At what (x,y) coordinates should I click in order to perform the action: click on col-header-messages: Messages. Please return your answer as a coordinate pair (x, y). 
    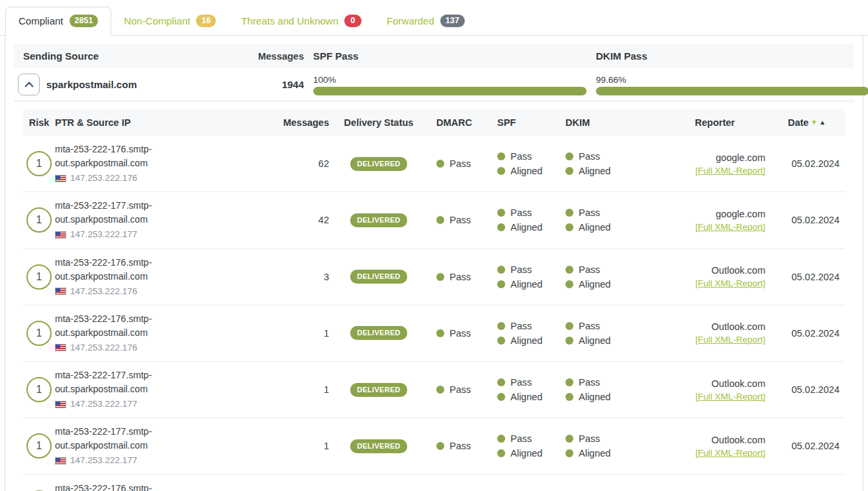
    Looking at the image, I should click on (252, 123).